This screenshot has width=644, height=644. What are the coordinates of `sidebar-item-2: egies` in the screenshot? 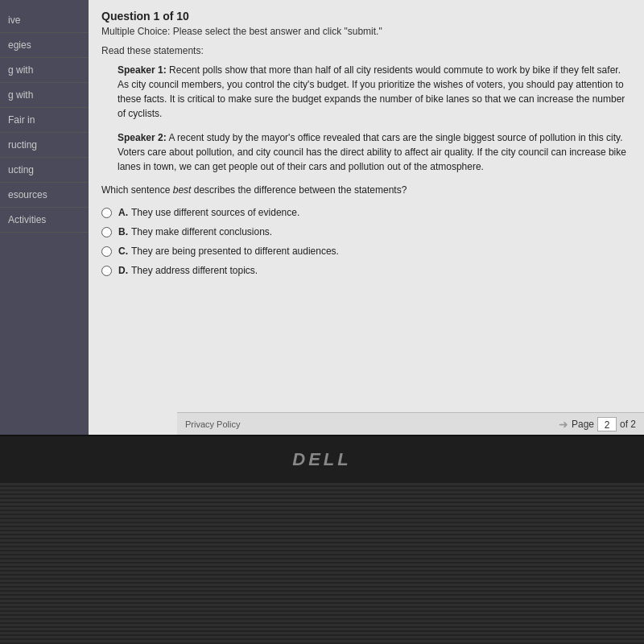 It's located at (44, 45).